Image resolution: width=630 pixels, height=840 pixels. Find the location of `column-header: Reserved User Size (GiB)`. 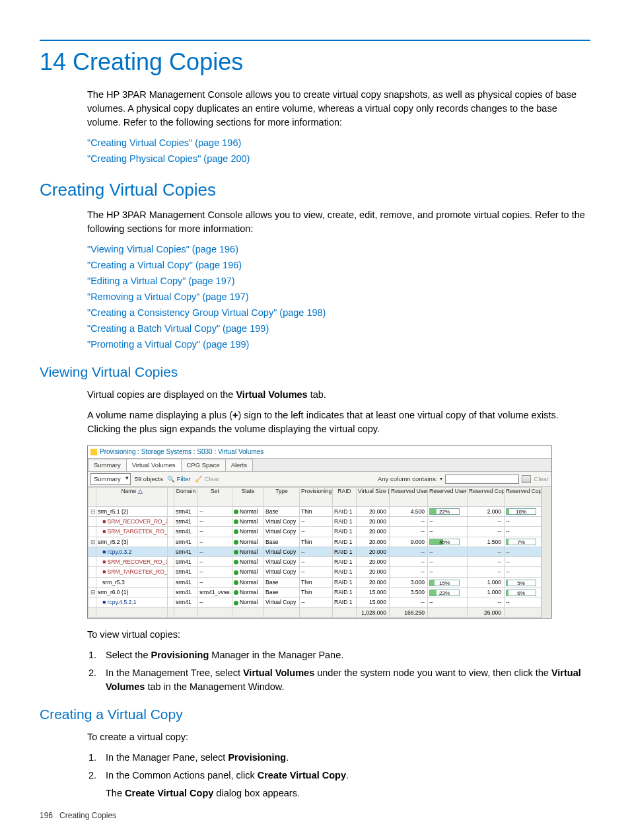

column-header: Reserved User Size (GiB) is located at coordinates (409, 497).